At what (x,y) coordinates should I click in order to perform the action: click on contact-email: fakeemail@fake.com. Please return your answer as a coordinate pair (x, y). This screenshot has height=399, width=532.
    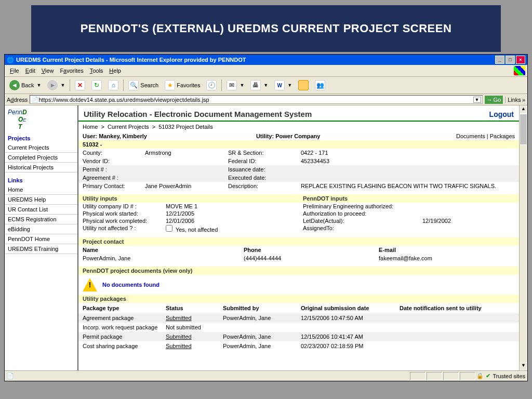
    Looking at the image, I should click on (405, 258).